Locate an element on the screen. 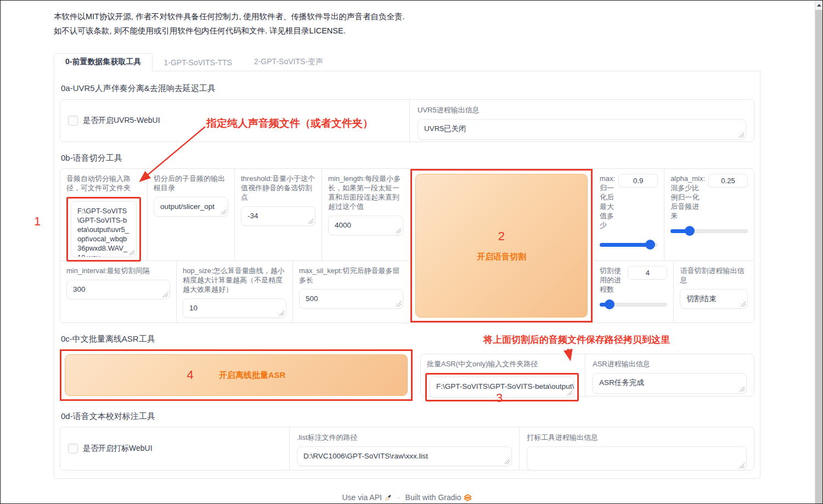 Image resolution: width=823 pixels, height=504 pixels. min-length-label: min_length:每段最小多长，如果第一段太短一直和后面段连起来直到超过这个… is located at coordinates (365, 192).